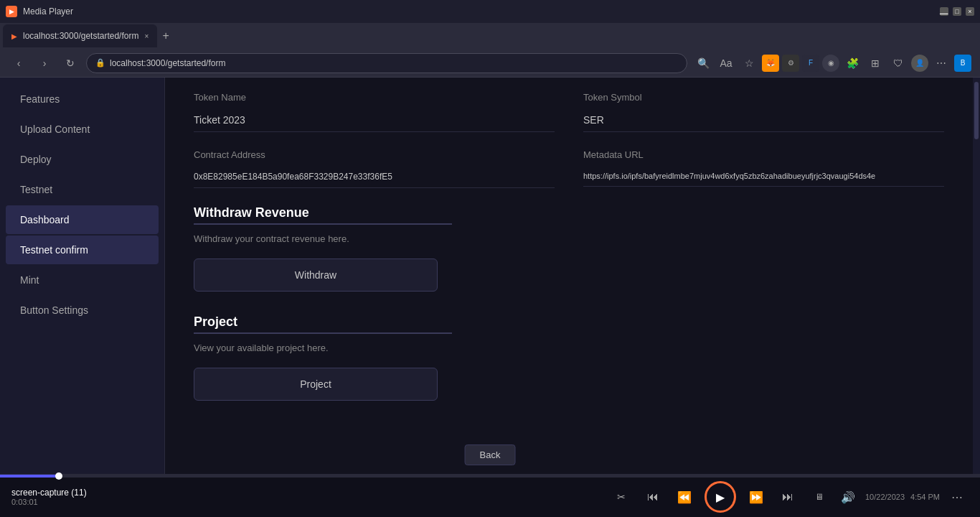  Describe the element at coordinates (146, 36) in the screenshot. I see `tab-close-btn: ×` at that location.